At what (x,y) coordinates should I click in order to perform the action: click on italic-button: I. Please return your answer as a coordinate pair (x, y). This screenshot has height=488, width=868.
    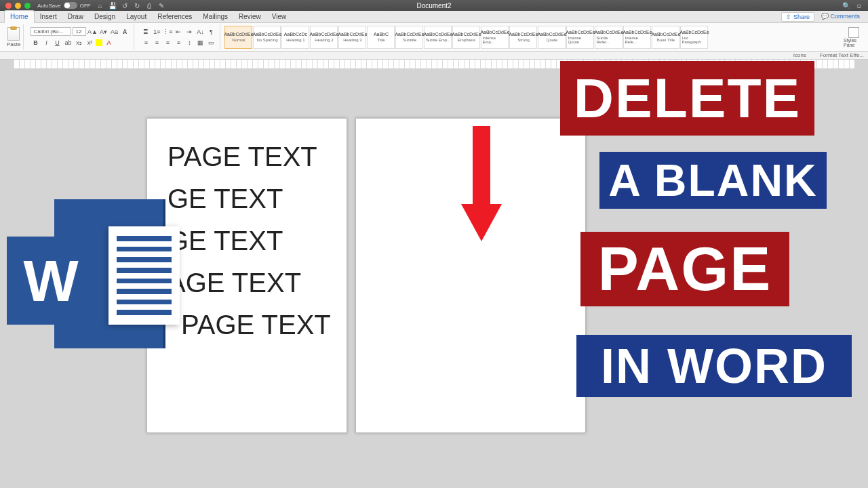
    Looking at the image, I should click on (46, 43).